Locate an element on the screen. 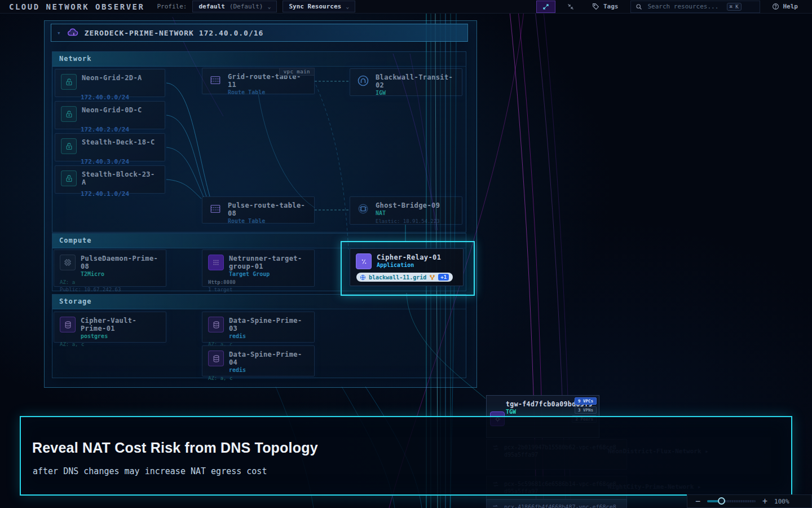 Image resolution: width=812 pixels, height=508 pixels. insight-subtitle: after DNS changes may increase NAT egres… is located at coordinates (150, 471).